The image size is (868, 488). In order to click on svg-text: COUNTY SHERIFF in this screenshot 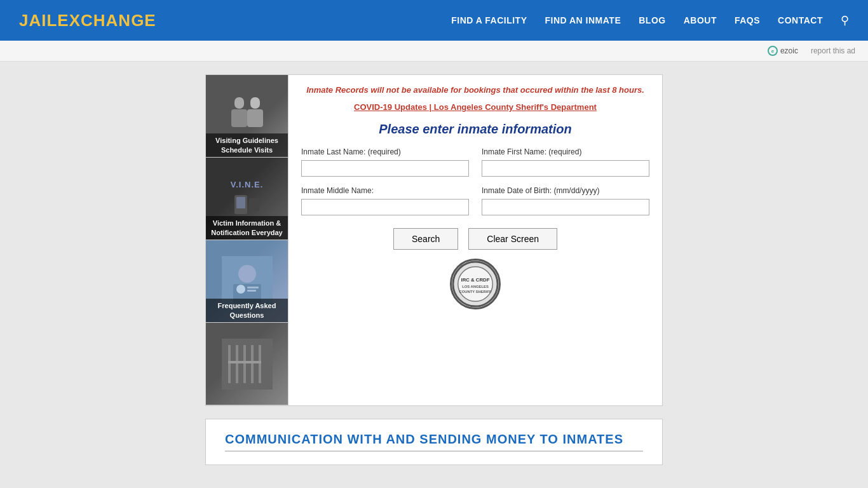, I will do `click(475, 291)`.